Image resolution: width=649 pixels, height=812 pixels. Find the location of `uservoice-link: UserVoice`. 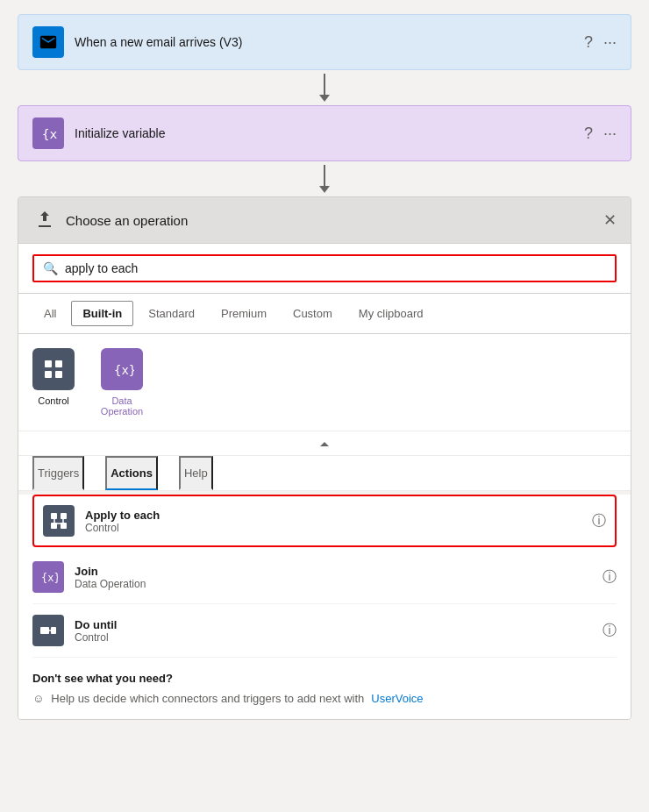

uservoice-link: UserVoice is located at coordinates (396, 698).